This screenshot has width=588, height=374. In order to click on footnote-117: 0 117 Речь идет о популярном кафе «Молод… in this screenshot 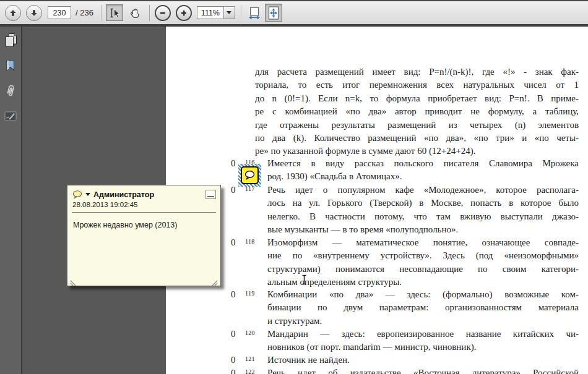, I will do `click(405, 210)`.